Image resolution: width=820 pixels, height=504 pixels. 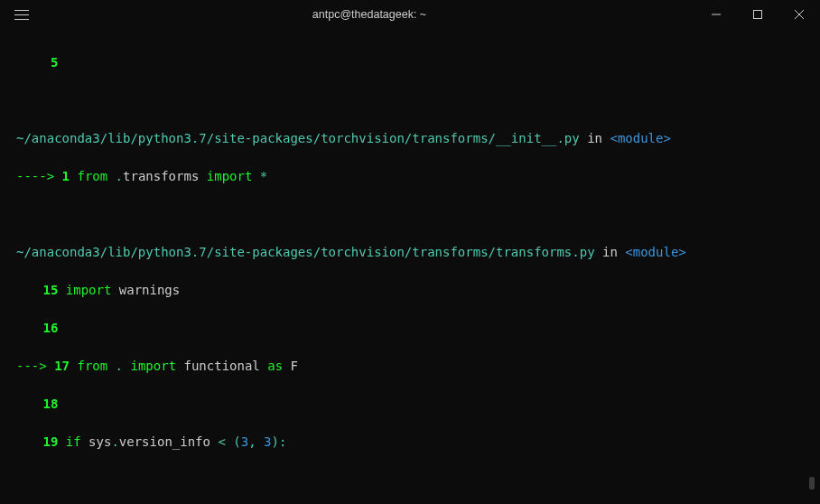 What do you see at coordinates (37, 443) in the screenshot?
I see `line-number: 19` at bounding box center [37, 443].